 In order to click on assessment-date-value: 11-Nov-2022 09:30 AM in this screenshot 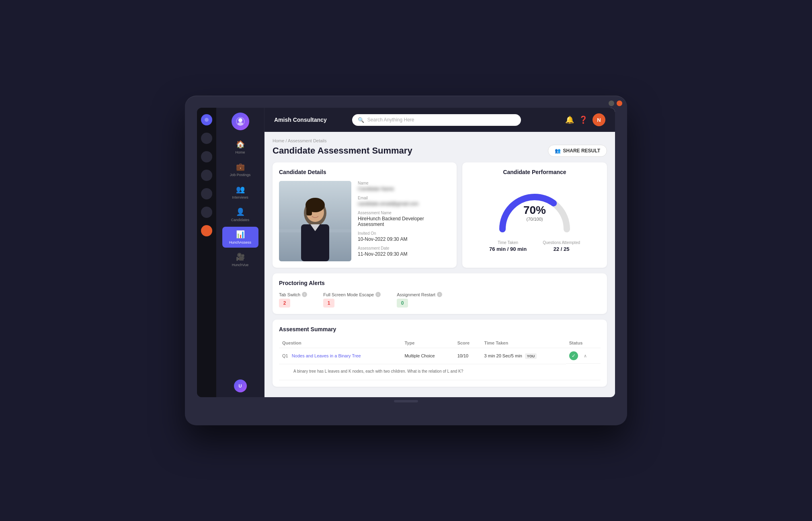, I will do `click(404, 254)`.